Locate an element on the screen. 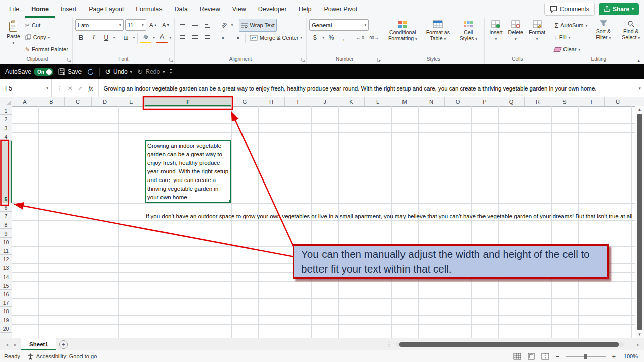 The height and width of the screenshot is (362, 644). column-header-j: J is located at coordinates (325, 102).